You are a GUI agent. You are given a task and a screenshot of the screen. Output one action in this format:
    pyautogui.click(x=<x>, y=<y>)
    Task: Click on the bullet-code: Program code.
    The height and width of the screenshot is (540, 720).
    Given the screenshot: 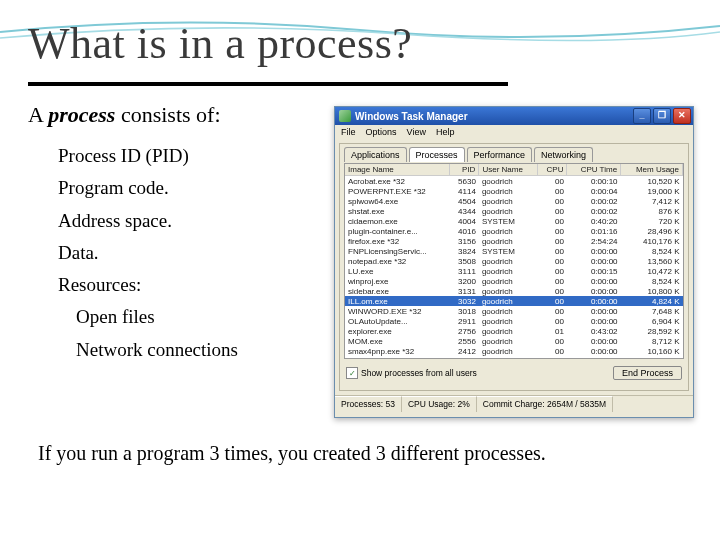 What is the action you would take?
    pyautogui.click(x=148, y=188)
    